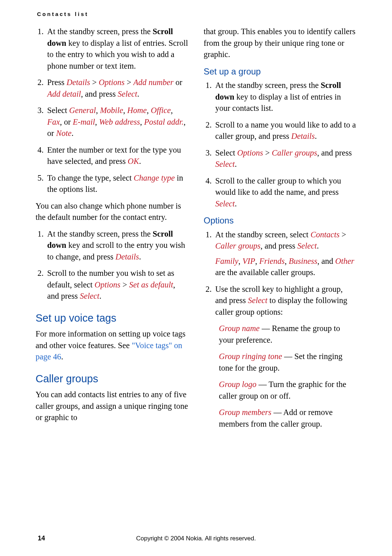 This screenshot has height=556, width=392. I want to click on paragraph: You can also change which phone number i…, so click(112, 211).